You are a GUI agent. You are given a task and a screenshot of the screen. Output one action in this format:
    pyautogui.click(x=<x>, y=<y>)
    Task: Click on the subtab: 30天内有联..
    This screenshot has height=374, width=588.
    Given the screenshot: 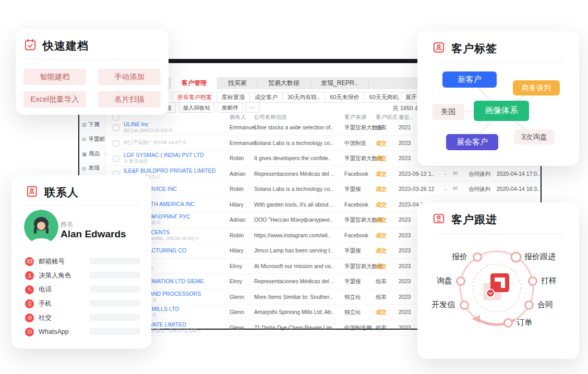 What is the action you would take?
    pyautogui.click(x=304, y=97)
    